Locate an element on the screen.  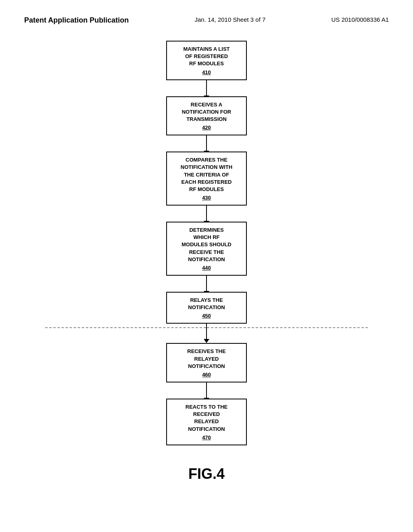
flow-box-430: COMPARES THENOTIFICATION WITHTHE CRITERI… is located at coordinates (206, 179).